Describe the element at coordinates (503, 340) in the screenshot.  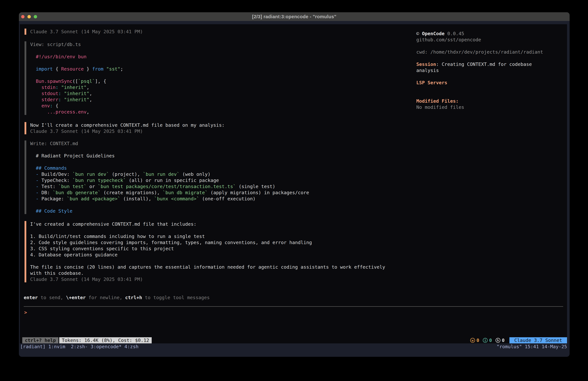
I see `hint-count: 0` at that location.